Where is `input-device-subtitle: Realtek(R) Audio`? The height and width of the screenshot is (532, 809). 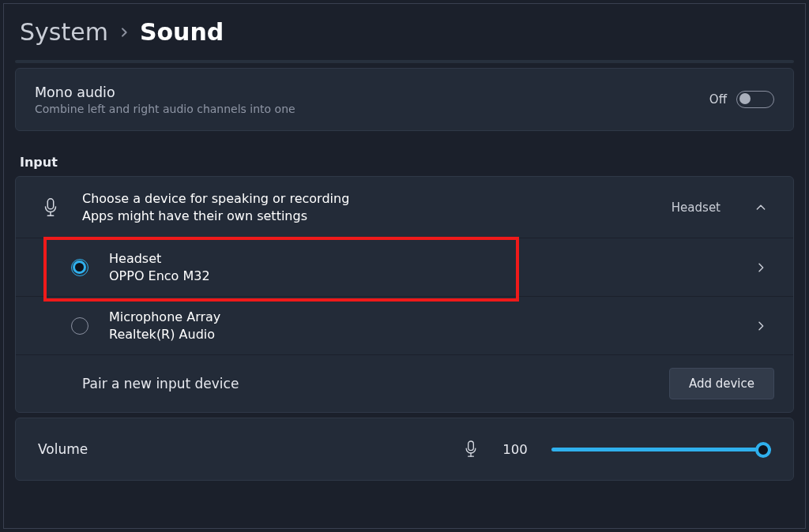 input-device-subtitle: Realtek(R) Audio is located at coordinates (420, 335).